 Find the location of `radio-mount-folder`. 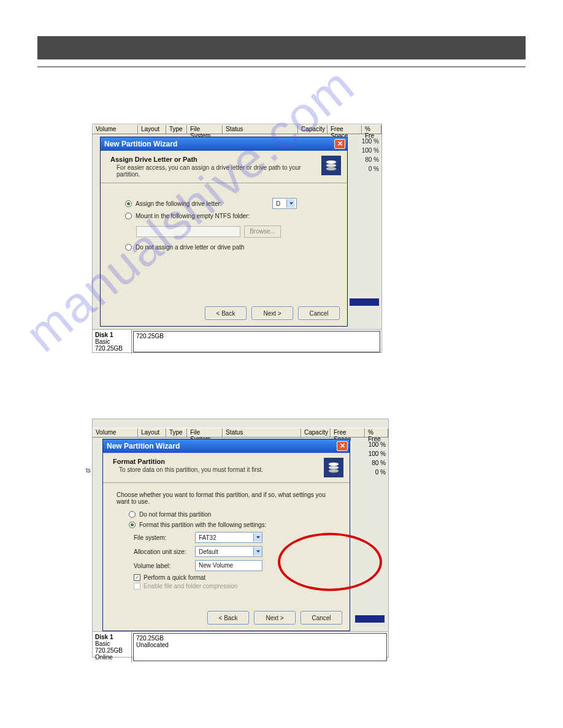

radio-mount-folder is located at coordinates (129, 216).